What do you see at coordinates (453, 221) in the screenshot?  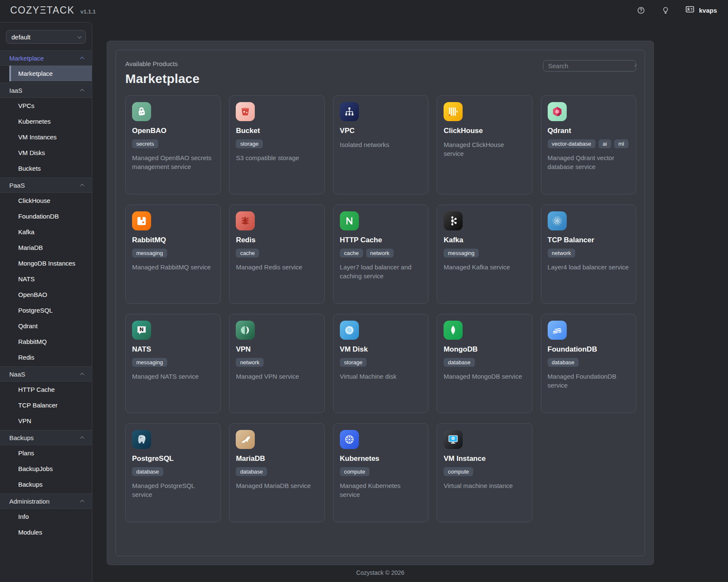 I see `kafka-icon` at bounding box center [453, 221].